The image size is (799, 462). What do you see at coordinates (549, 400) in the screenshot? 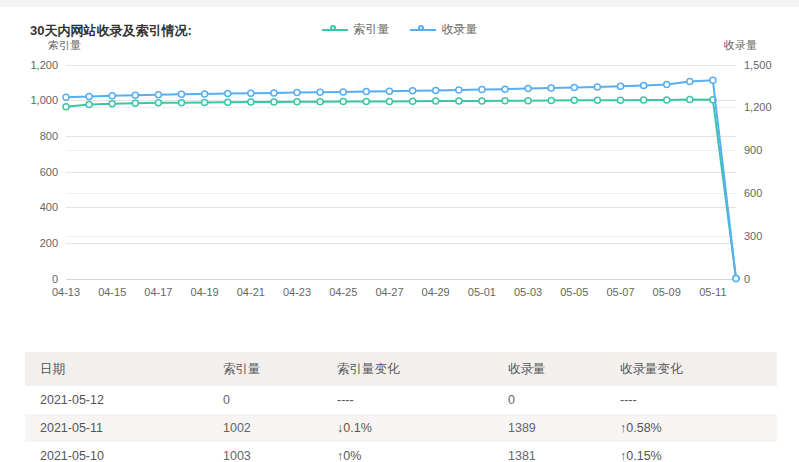
I see `cell-included: 0` at bounding box center [549, 400].